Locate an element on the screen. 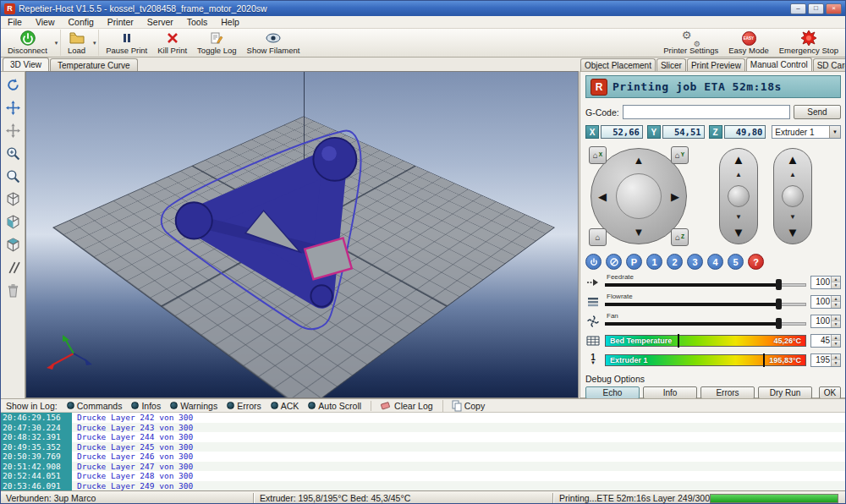 The height and width of the screenshot is (504, 846). move-object-button is located at coordinates (14, 108).